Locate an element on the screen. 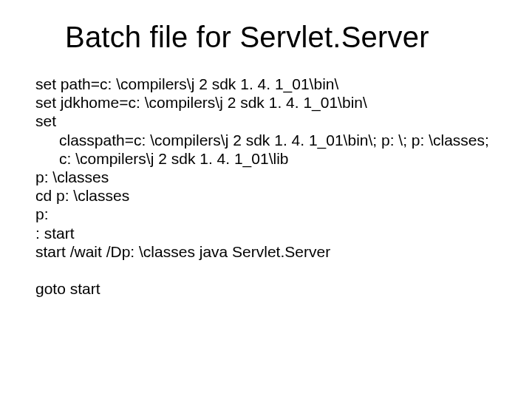 The image size is (532, 399). code-line: set path=c: \compilers\j 2 sdk 1. 4. 1_0… is located at coordinates (266, 84).